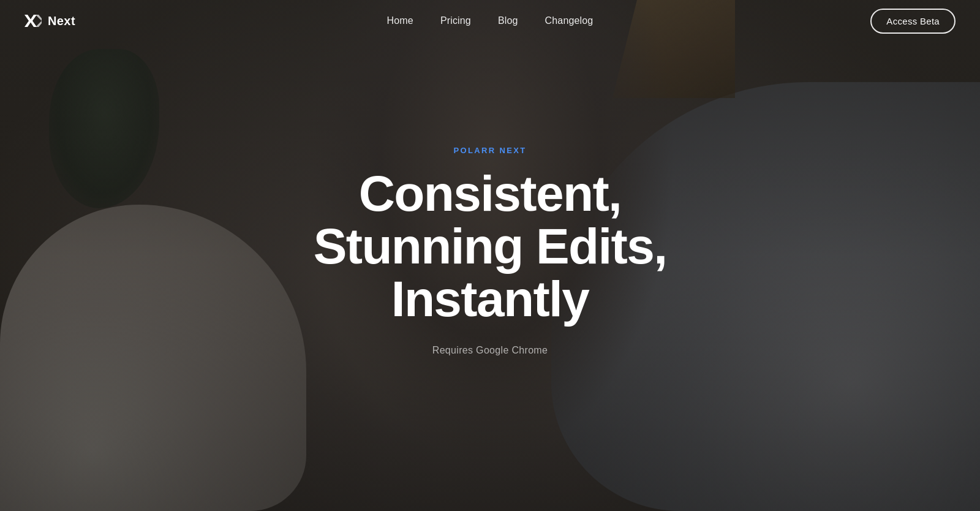 The height and width of the screenshot is (511, 980). What do you see at coordinates (913, 21) in the screenshot?
I see `access-beta-button: Access Beta` at bounding box center [913, 21].